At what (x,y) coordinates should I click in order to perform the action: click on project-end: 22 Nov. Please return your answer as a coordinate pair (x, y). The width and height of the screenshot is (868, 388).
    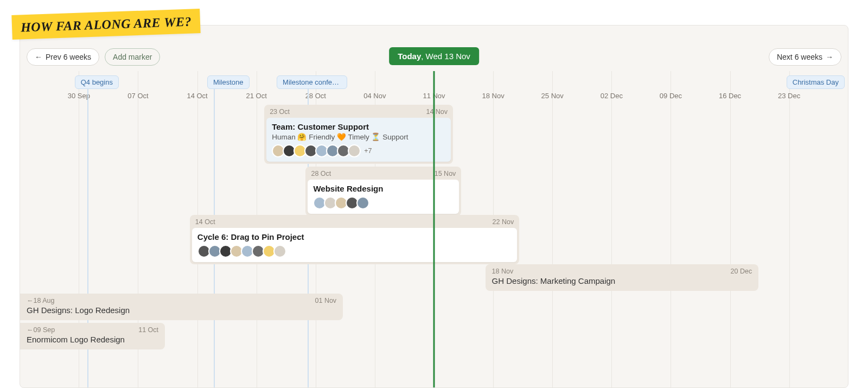
    Looking at the image, I should click on (503, 222).